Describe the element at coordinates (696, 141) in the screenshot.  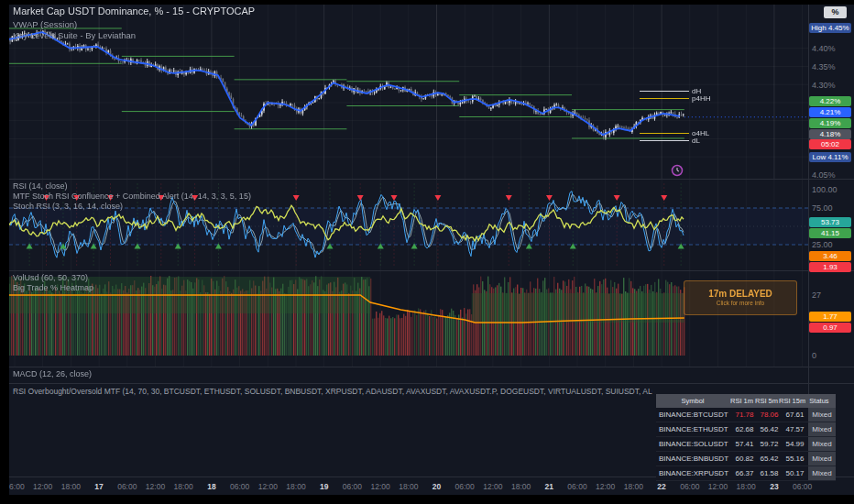
I see `key-level-label: dL` at that location.